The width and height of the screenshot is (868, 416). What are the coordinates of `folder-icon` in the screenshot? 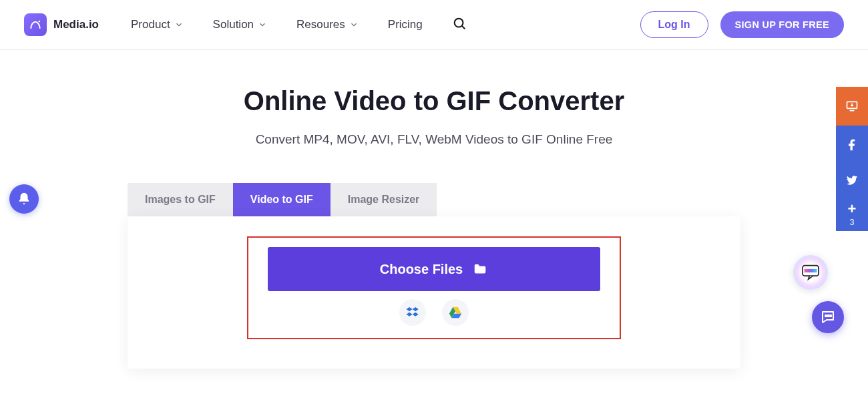 It's located at (480, 269).